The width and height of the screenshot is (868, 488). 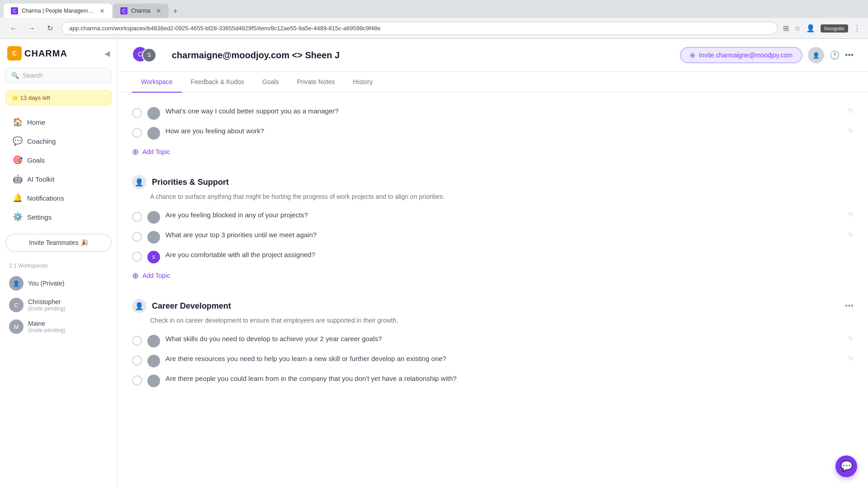 I want to click on search-box: 🔍 Search, so click(x=59, y=75).